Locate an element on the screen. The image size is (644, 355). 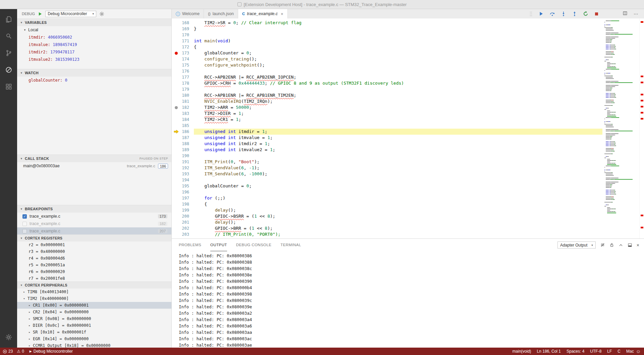
close-panel-icon: × is located at coordinates (638, 245).